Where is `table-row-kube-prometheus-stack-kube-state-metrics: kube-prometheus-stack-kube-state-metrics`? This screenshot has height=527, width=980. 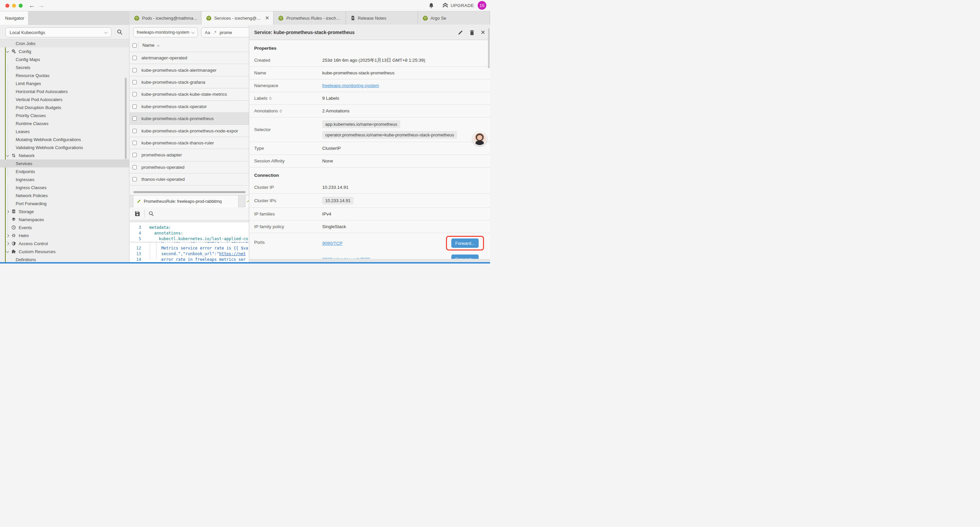
table-row-kube-prometheus-stack-kube-state-metrics: kube-prometheus-stack-kube-state-metrics is located at coordinates (189, 94).